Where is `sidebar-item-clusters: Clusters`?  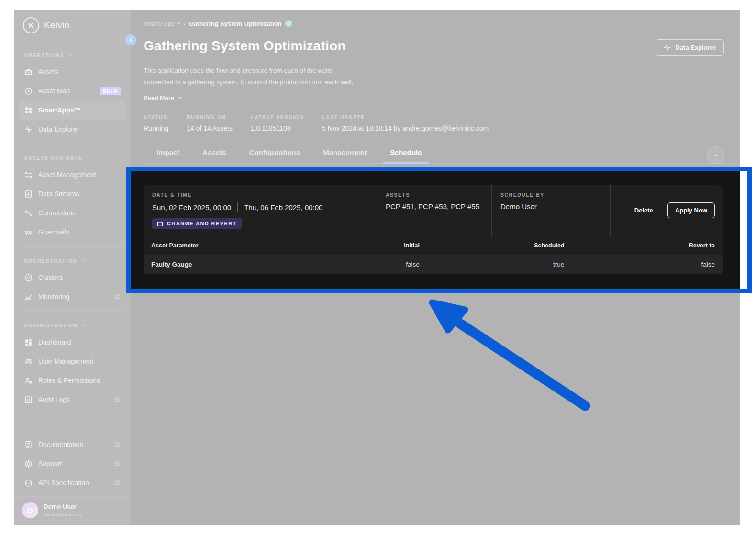
sidebar-item-clusters: Clusters is located at coordinates (73, 278).